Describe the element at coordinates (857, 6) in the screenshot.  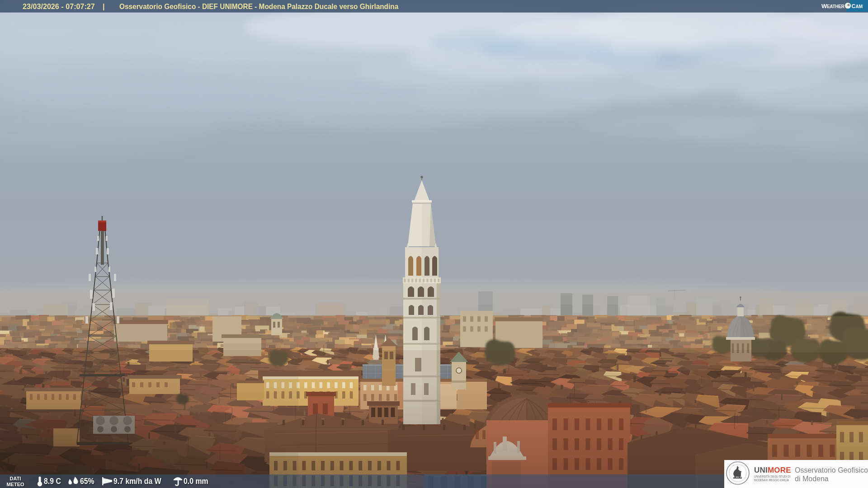
I see `svg-text: CAM` at that location.